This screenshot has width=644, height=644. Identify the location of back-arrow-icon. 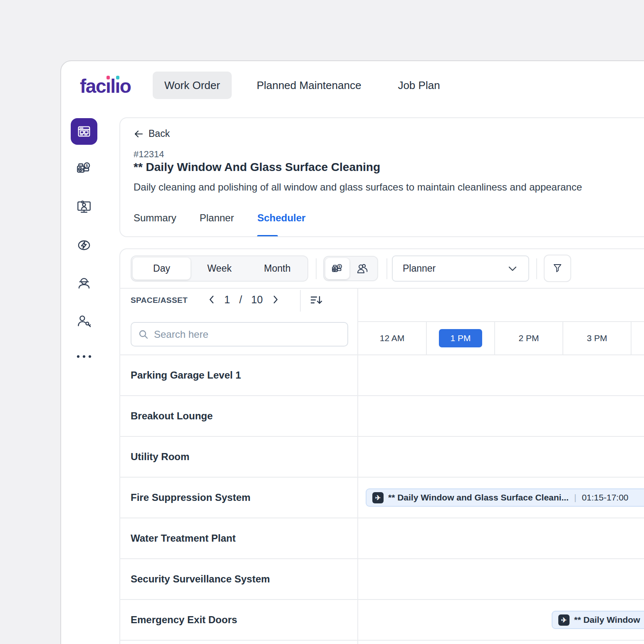
(139, 134).